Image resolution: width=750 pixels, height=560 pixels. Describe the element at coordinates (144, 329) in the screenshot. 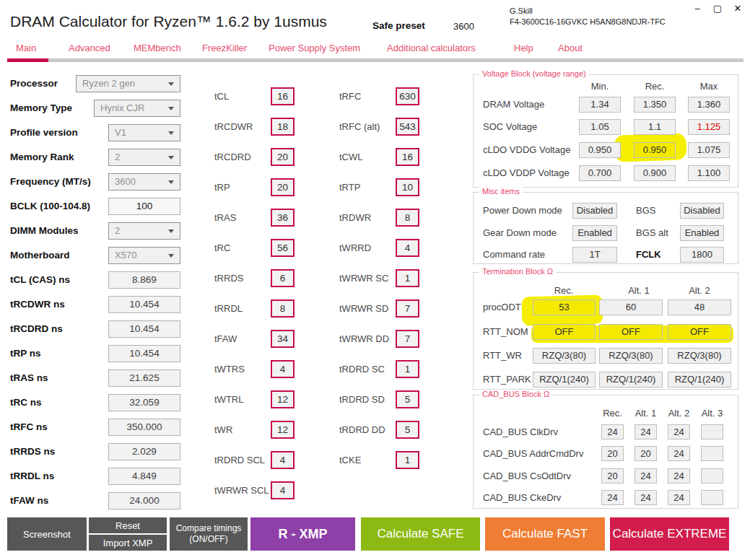

I see `trcdrd-ns-value: 10.454` at that location.